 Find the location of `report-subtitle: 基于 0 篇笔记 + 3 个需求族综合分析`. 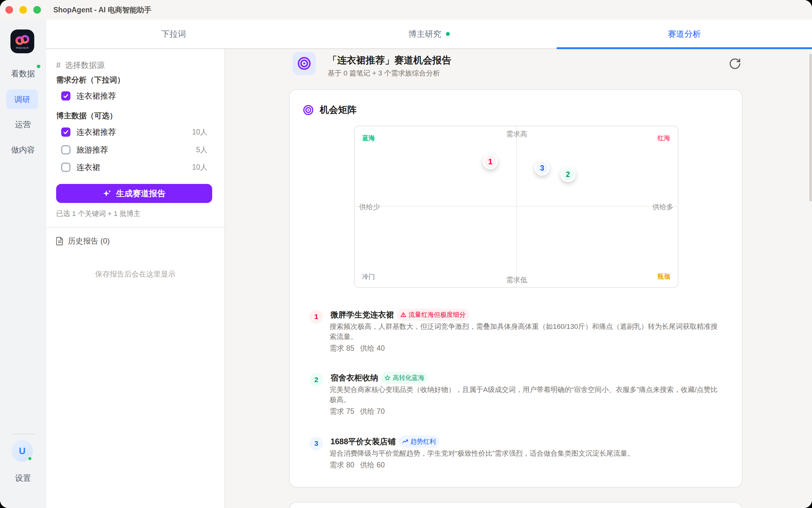

report-subtitle: 基于 0 篇笔记 + 3 个需求族综合分析 is located at coordinates (384, 73).